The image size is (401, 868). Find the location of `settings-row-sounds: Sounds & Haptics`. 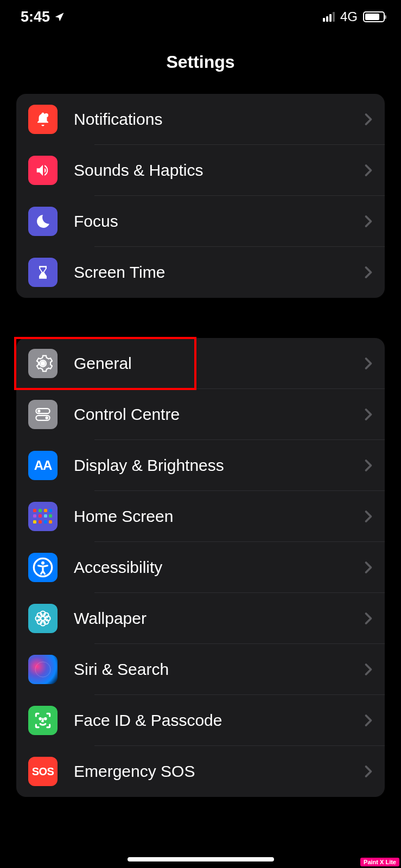

settings-row-sounds: Sounds & Haptics is located at coordinates (201, 170).